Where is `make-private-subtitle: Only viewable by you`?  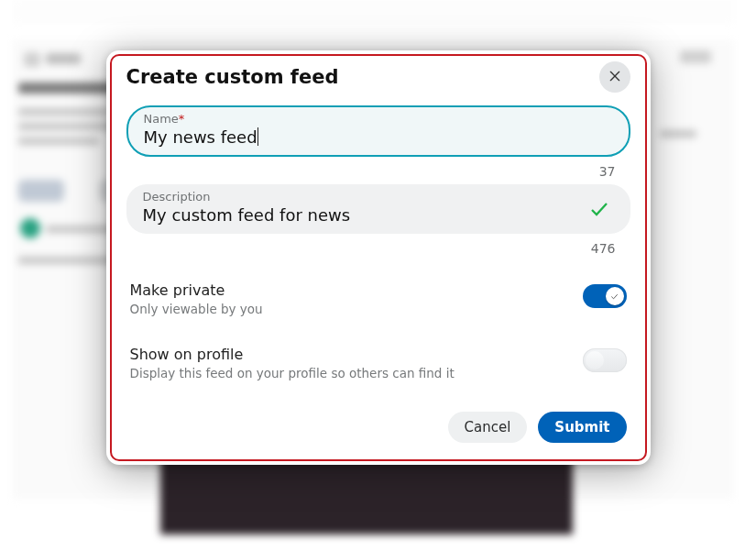 make-private-subtitle: Only viewable by you is located at coordinates (196, 309).